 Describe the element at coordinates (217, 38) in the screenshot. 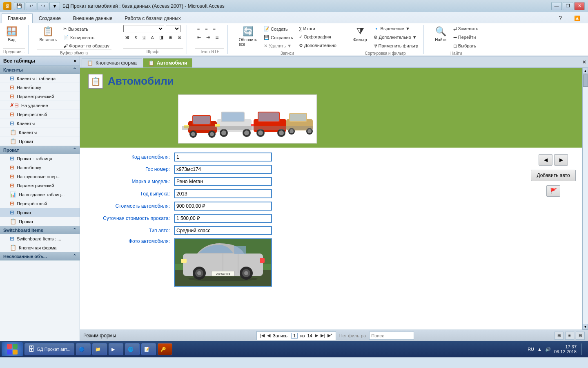

I see `list-btn: ≣` at that location.